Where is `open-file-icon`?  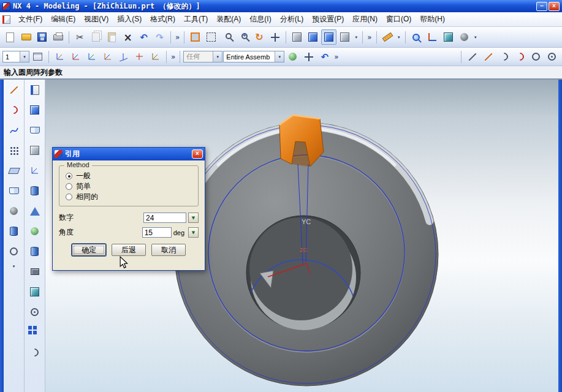
open-file-icon is located at coordinates (26, 37).